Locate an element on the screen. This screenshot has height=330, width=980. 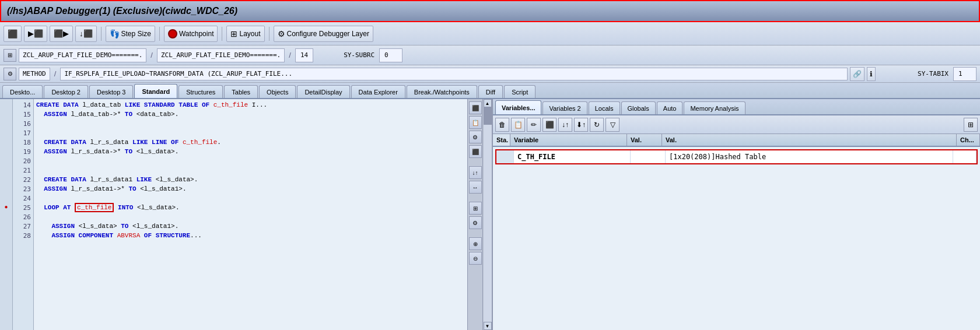
nav-sep1: / is located at coordinates (152, 55).